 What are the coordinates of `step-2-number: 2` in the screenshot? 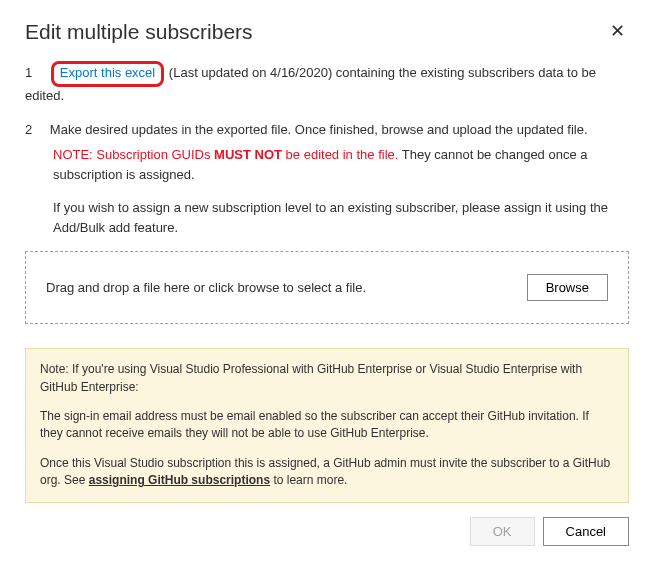 It's located at (28, 130).